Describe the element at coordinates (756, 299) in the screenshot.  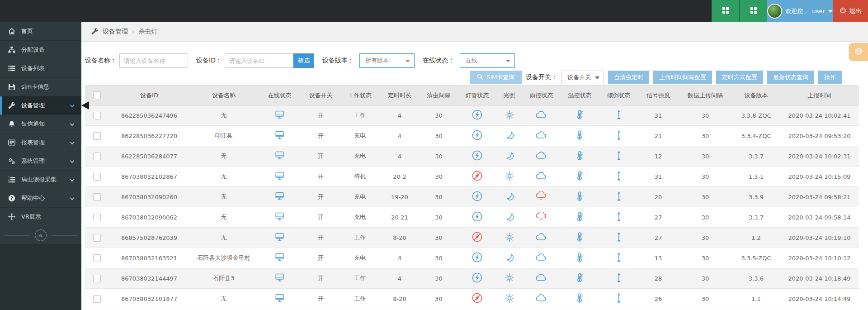
I see `device-version-cell: 1.1` at that location.